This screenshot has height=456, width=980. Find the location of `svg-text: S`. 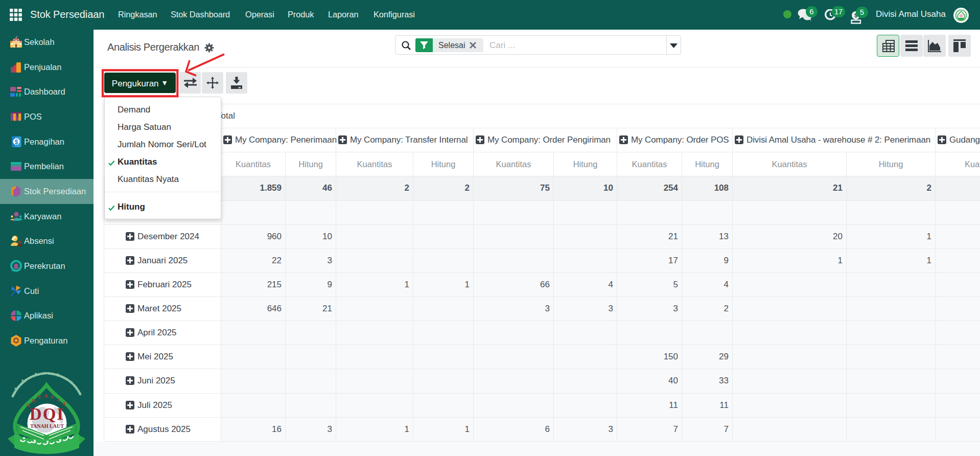

svg-text: S is located at coordinates (52, 397).